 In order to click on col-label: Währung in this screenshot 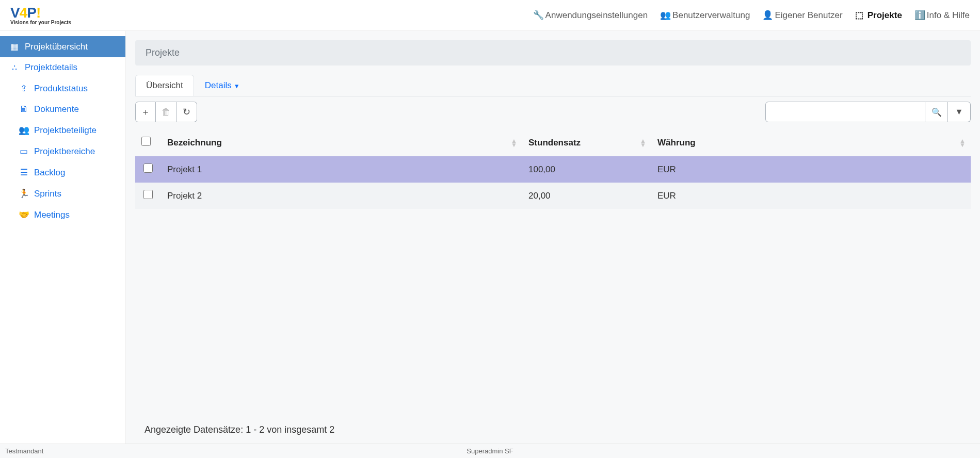, I will do `click(677, 142)`.